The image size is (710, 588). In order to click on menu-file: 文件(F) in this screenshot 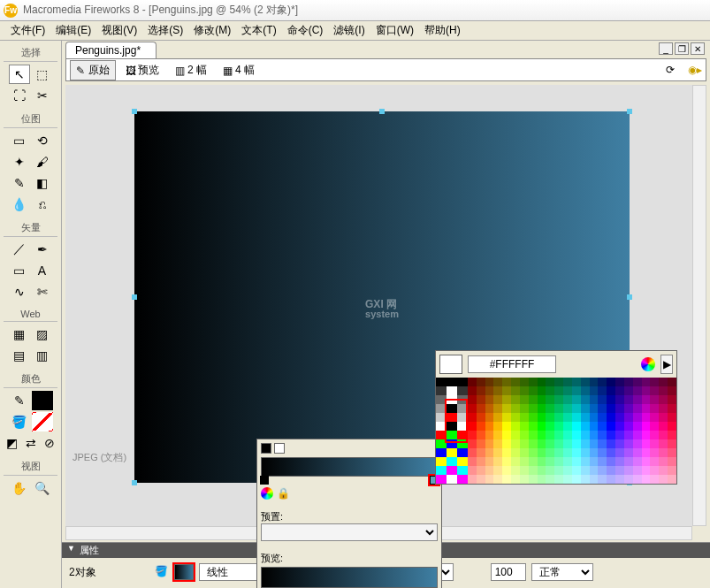, I will do `click(28, 30)`.